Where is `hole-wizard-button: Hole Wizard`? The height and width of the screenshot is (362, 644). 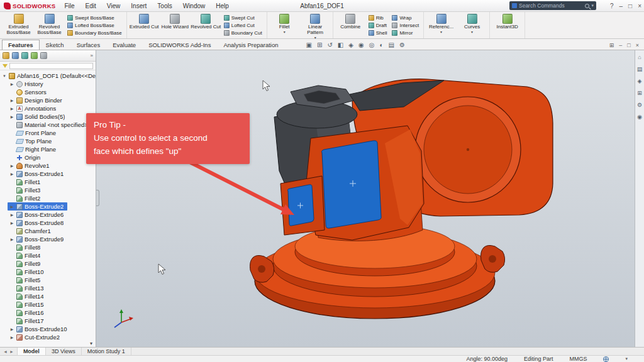
hole-wizard-button: Hole Wizard is located at coordinates (175, 25).